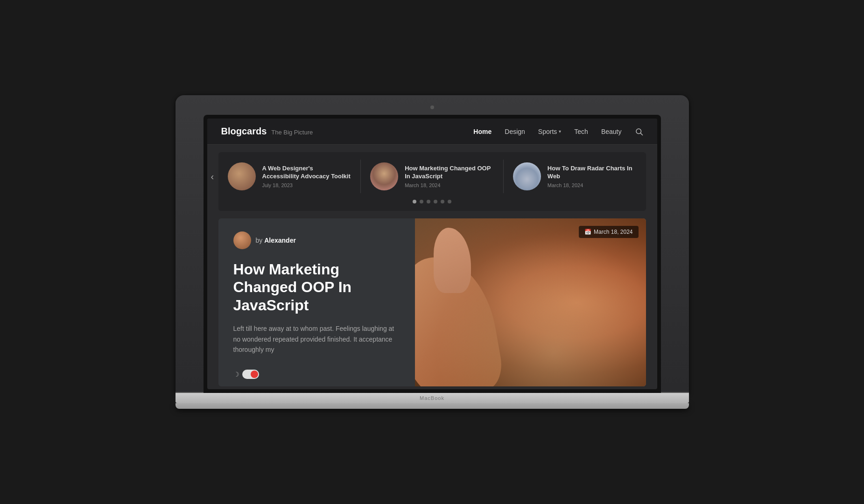  Describe the element at coordinates (449, 173) in the screenshot. I see `carousel-title-2: How Marketing Changed OOP In JavaScript` at that location.